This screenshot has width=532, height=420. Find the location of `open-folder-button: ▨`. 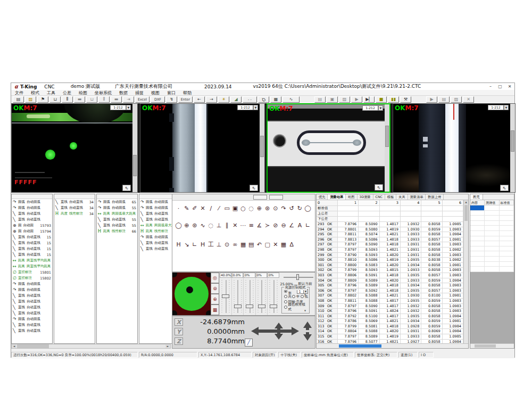

open-folder-button: ▨ is located at coordinates (31, 100).